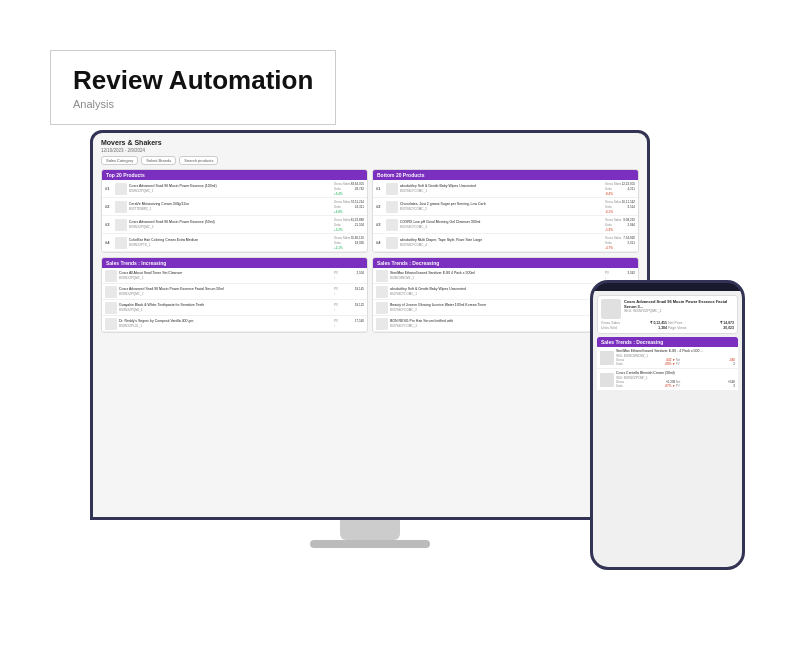  Describe the element at coordinates (234, 308) in the screenshot. I see `table-row: Guayakin Black & White Toothpaste for Se…` at that location.